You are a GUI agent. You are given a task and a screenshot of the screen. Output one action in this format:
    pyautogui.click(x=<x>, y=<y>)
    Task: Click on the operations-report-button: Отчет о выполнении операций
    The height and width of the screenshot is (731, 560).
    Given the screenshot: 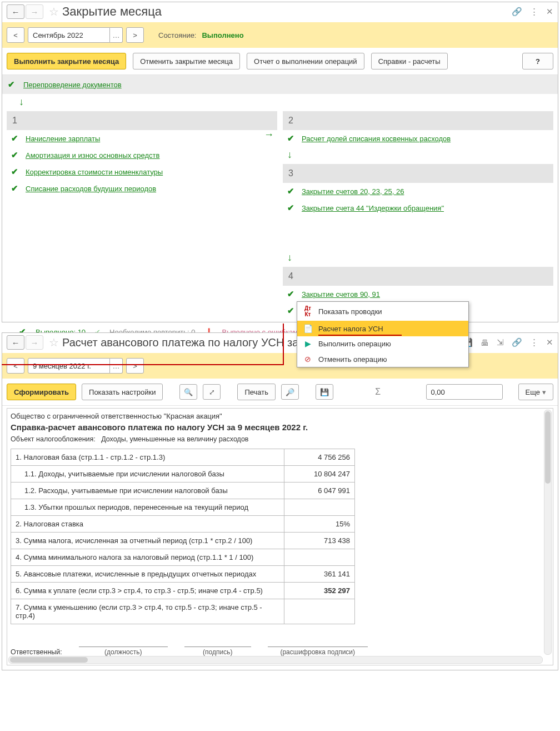 What is the action you would take?
    pyautogui.click(x=306, y=61)
    